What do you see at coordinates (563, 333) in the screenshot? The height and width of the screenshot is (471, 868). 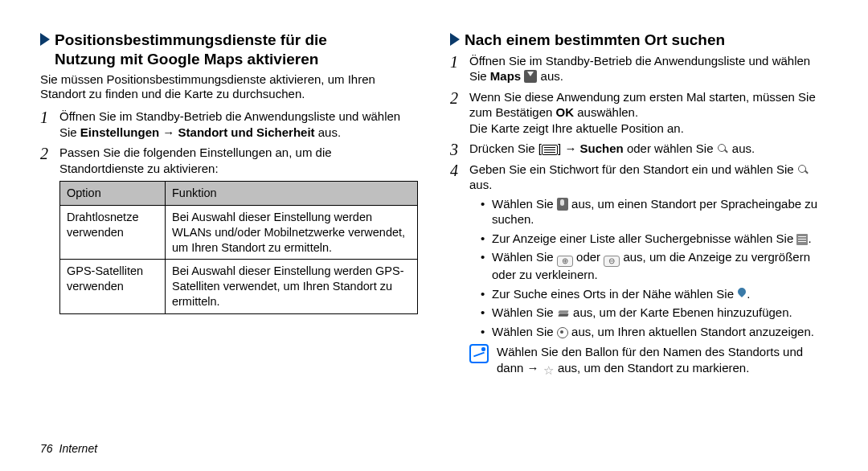 I see `target-icon` at bounding box center [563, 333].